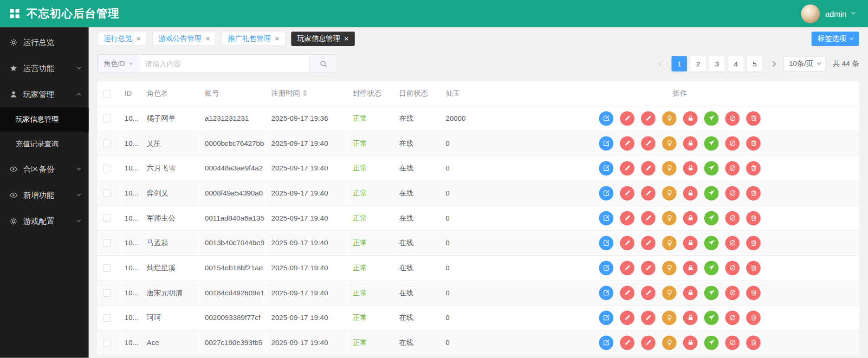 The width and height of the screenshot is (868, 358). Describe the element at coordinates (717, 63) in the screenshot. I see `page-button: 3` at that location.